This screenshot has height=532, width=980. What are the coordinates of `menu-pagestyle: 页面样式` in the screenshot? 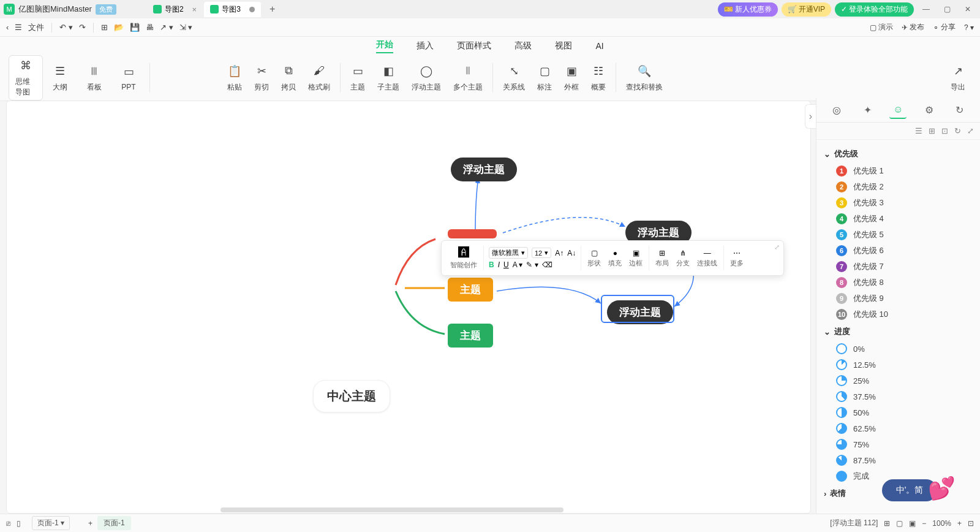 It's located at (474, 46).